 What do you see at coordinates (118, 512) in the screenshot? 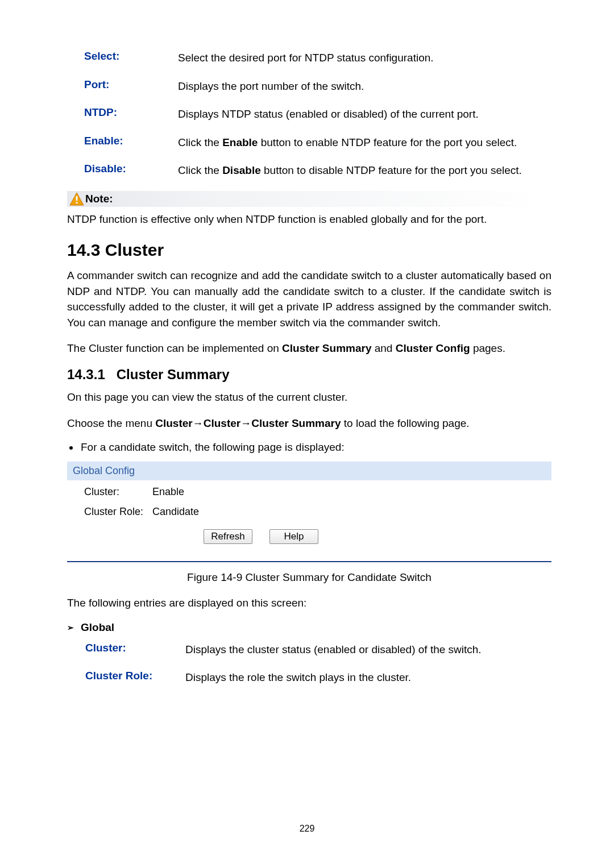
I see `panel-row-label: Cluster Role:` at bounding box center [118, 512].